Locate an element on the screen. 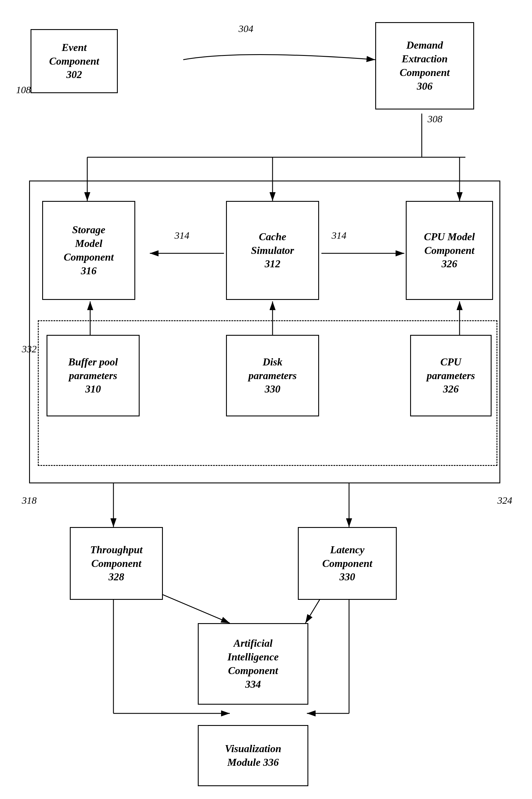 The width and height of the screenshot is (532, 799). cpu-model-label: CPU ModelComponent326 is located at coordinates (450, 250).